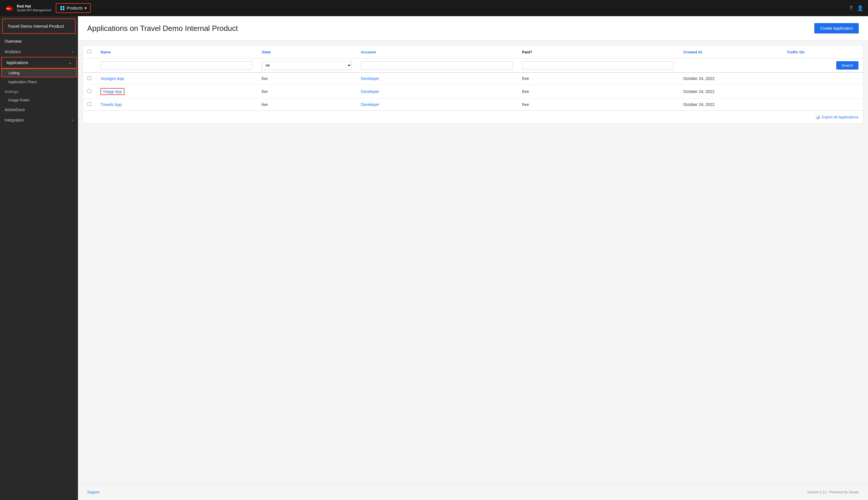 The width and height of the screenshot is (868, 500). Describe the element at coordinates (306, 92) in the screenshot. I see `app-state-1: live` at that location.